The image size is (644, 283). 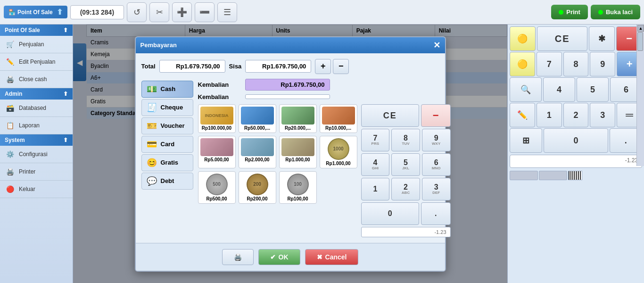 I want to click on right-4-button: 4, so click(x=559, y=90).